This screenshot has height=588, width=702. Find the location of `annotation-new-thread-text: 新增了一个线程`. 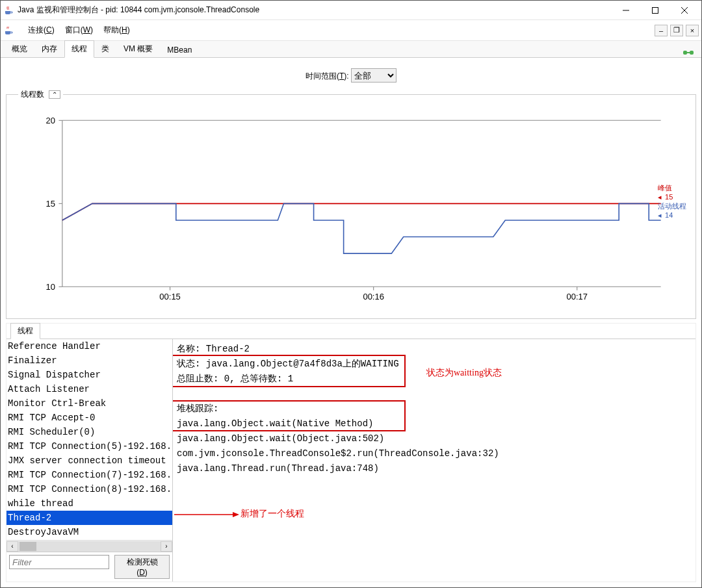

annotation-new-thread-text: 新增了一个线程 is located at coordinates (272, 514).